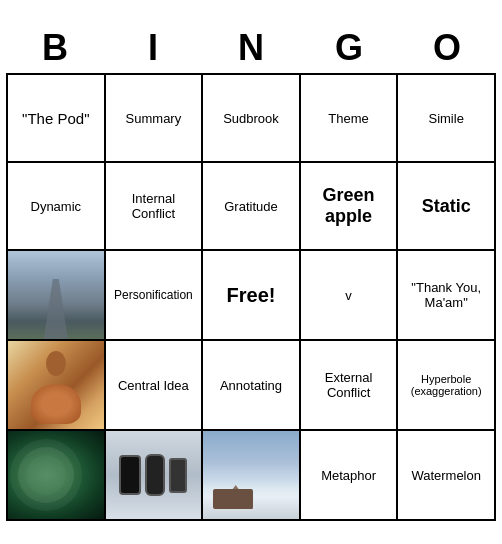  What do you see at coordinates (154, 295) in the screenshot?
I see `cell-2-1-text: Personification` at bounding box center [154, 295].